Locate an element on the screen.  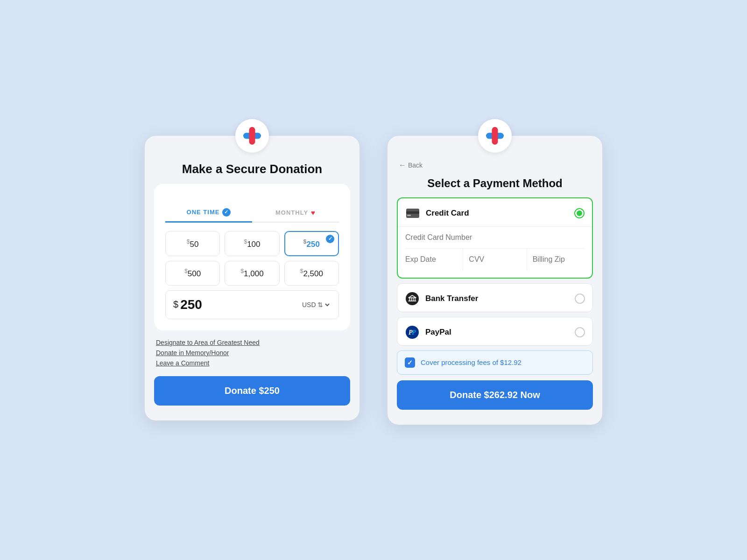
dollar-sign: $ is located at coordinates (176, 304).